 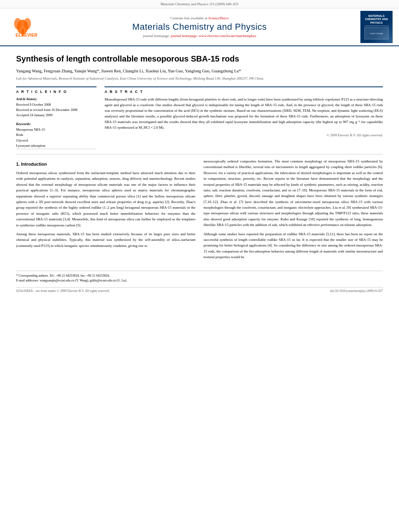 I want to click on keyword-1: Mesoporous SBA-15, so click(x=56, y=130).